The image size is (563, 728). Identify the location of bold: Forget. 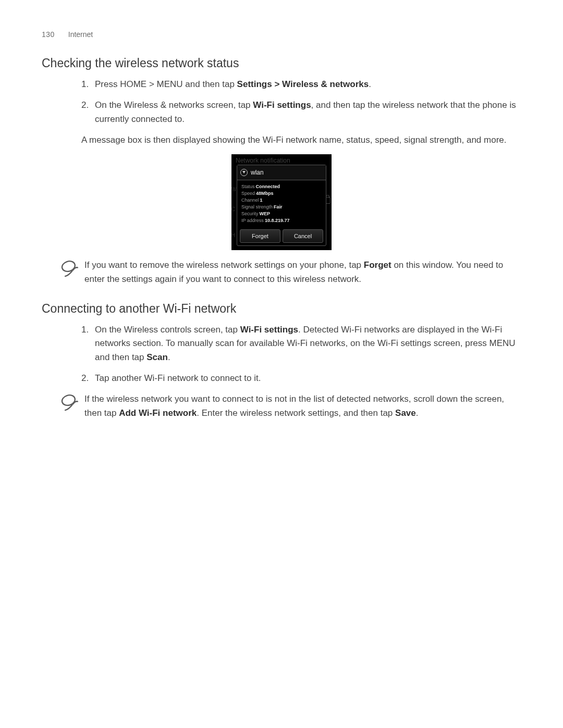
(377, 265).